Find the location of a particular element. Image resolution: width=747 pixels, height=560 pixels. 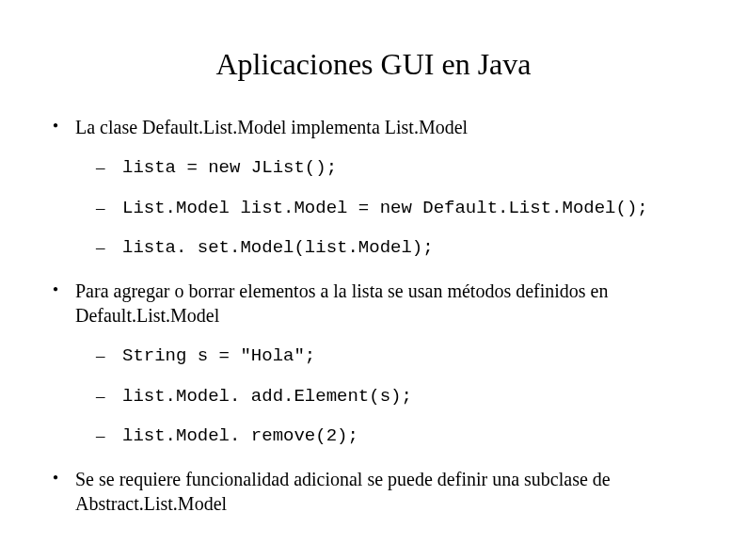

slide-title: Aplicaciones GUI en Java is located at coordinates (374, 64).